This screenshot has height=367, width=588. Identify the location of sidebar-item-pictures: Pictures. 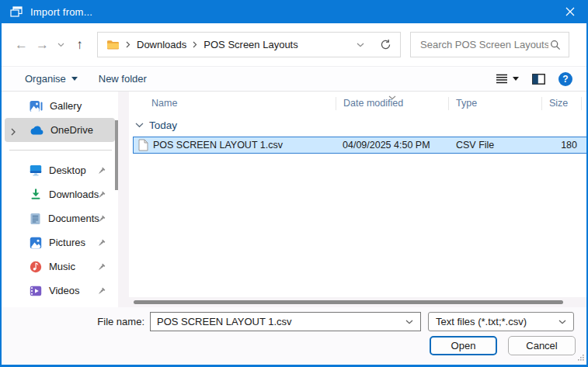
(60, 242).